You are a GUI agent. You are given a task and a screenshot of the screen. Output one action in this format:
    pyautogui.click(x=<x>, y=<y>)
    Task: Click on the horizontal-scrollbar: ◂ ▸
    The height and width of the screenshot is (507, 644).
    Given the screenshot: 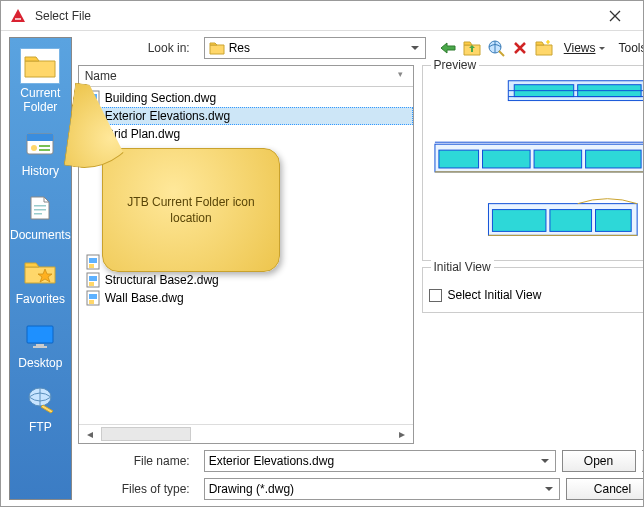 What is the action you would take?
    pyautogui.click(x=246, y=434)
    